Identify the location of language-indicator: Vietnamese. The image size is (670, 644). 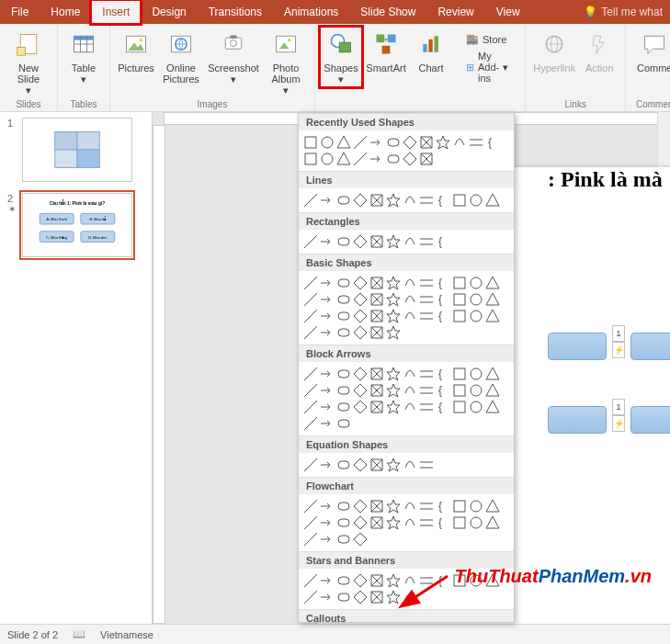
(127, 635).